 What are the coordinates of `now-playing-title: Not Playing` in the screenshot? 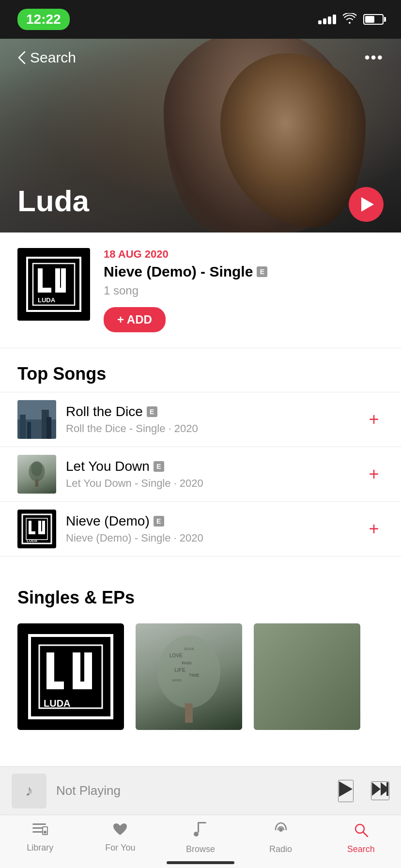 It's located at (192, 790).